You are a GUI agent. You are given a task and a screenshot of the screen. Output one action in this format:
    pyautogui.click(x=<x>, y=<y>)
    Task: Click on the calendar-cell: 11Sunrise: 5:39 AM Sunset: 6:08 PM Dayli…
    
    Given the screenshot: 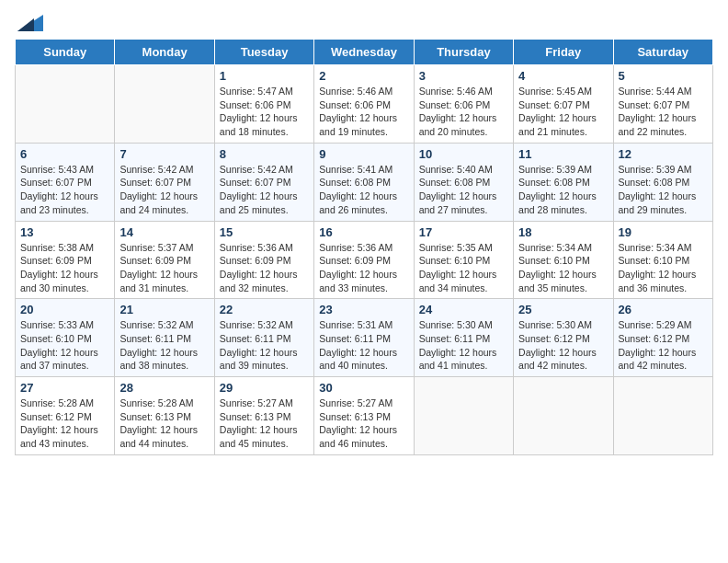 What is the action you would take?
    pyautogui.click(x=563, y=182)
    